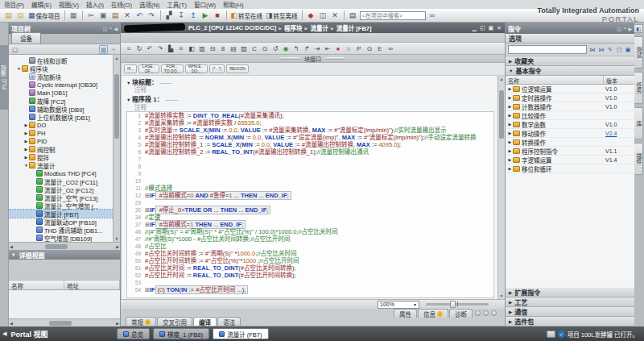 The image size is (644, 341). What do you see at coordinates (92, 285) in the screenshot?
I see `details-column-地址: 地址` at bounding box center [92, 285].